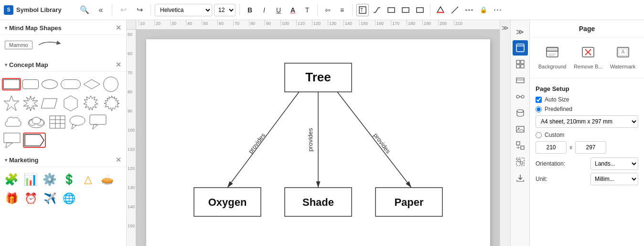 This screenshot has width=644, height=246. Describe the element at coordinates (50, 84) in the screenshot. I see `ellipse-shape` at that location.